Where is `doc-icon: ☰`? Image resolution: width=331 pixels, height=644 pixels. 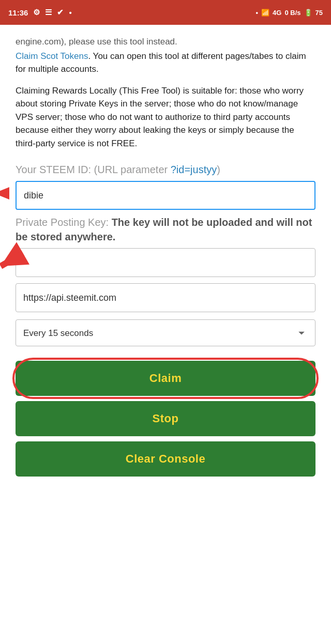 doc-icon: ☰ is located at coordinates (49, 12).